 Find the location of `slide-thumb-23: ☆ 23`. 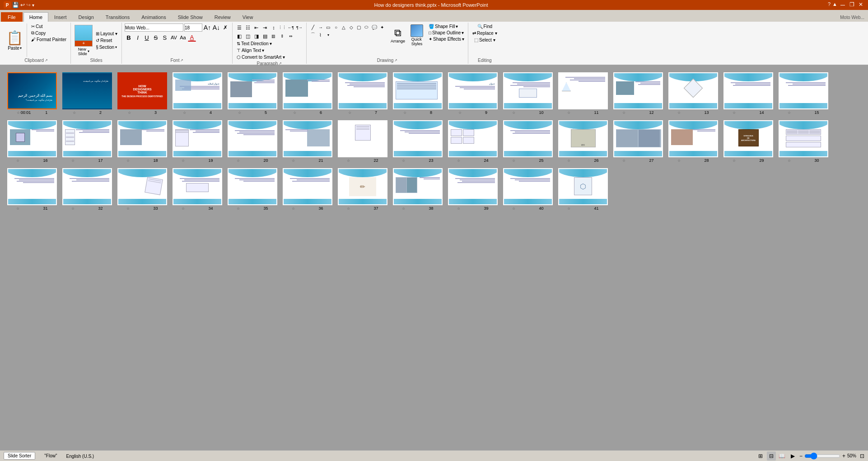

slide-thumb-23: ☆ 23 is located at coordinates (418, 141).